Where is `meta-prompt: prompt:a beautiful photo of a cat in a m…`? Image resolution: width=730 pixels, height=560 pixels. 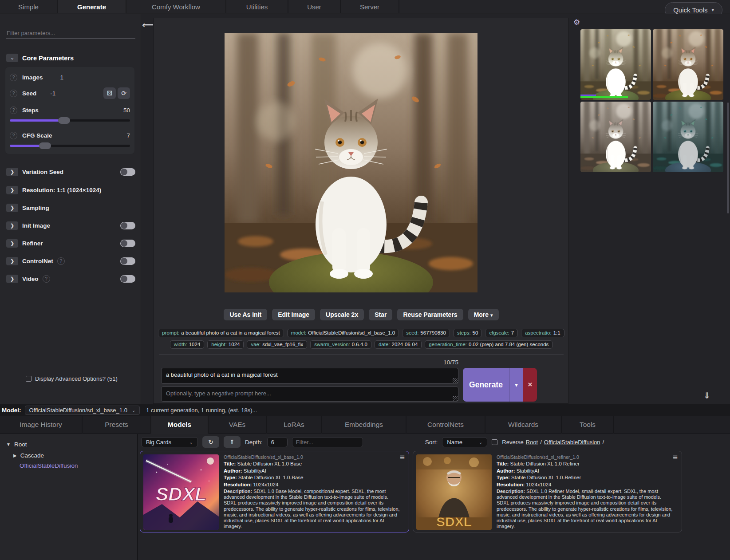
meta-prompt: prompt:a beautiful photo of a cat in a m… is located at coordinates (221, 333).